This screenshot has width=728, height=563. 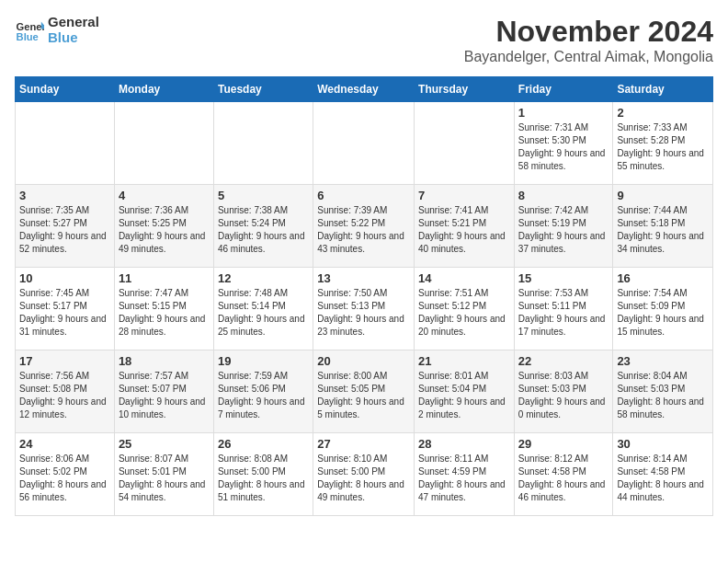 I want to click on day-info: Sunrise: 7:45 AMSunset: 5:17 PMDaylight:…, so click(x=64, y=313).